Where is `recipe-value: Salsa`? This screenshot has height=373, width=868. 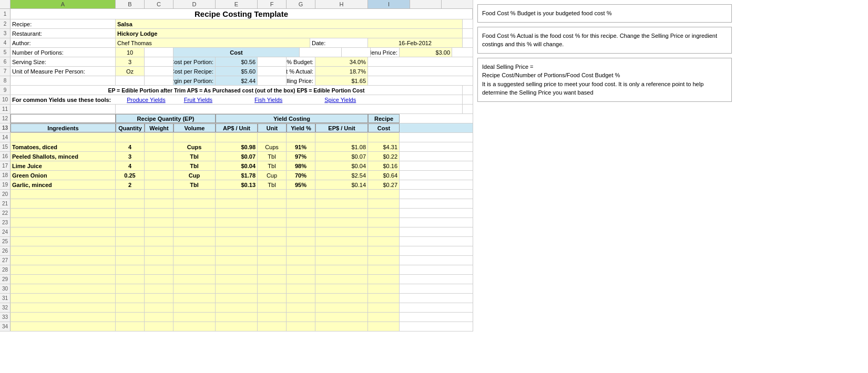 recipe-value: Salsa is located at coordinates (289, 24).